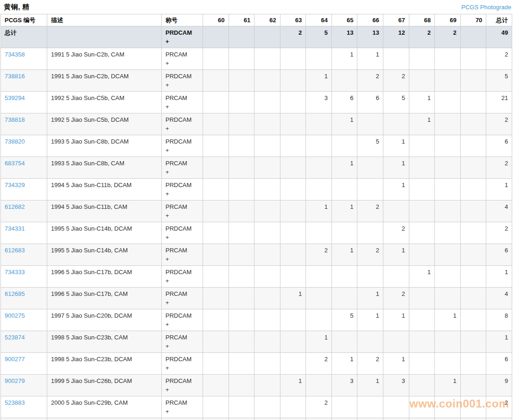  Describe the element at coordinates (257, 407) in the screenshot. I see `table-row: 5238832000 5 Jiao Sun-C29b, CAMPRCAM +22` at that location.